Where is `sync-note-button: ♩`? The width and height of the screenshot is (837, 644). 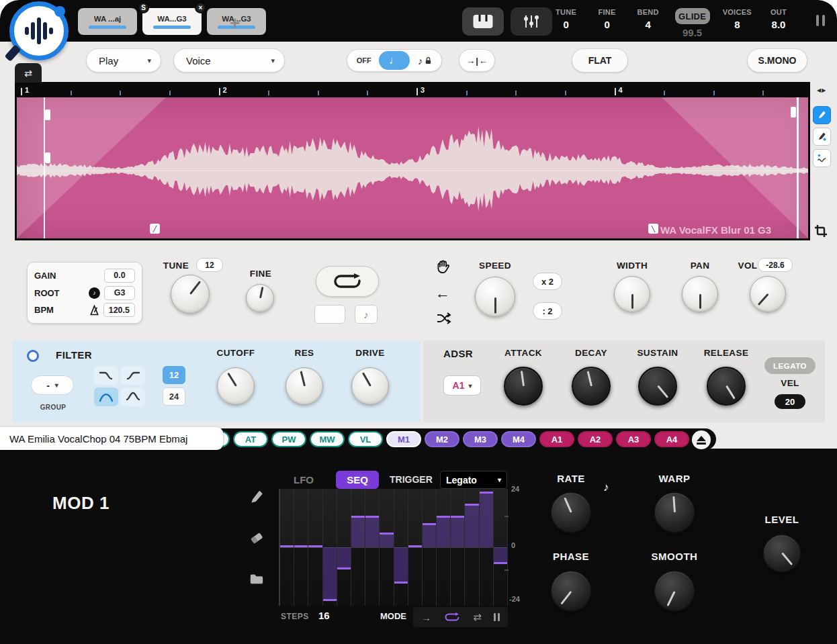 sync-note-button: ♩ is located at coordinates (394, 60).